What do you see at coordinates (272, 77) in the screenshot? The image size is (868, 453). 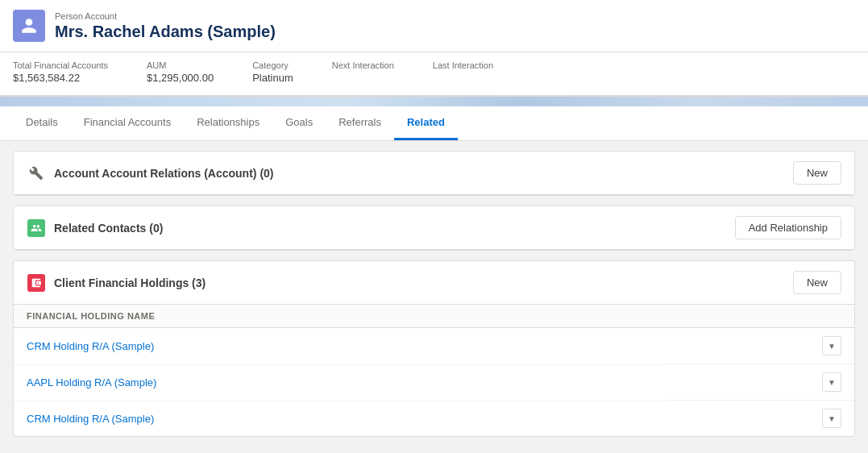 I see `highlight-value: Platinum` at bounding box center [272, 77].